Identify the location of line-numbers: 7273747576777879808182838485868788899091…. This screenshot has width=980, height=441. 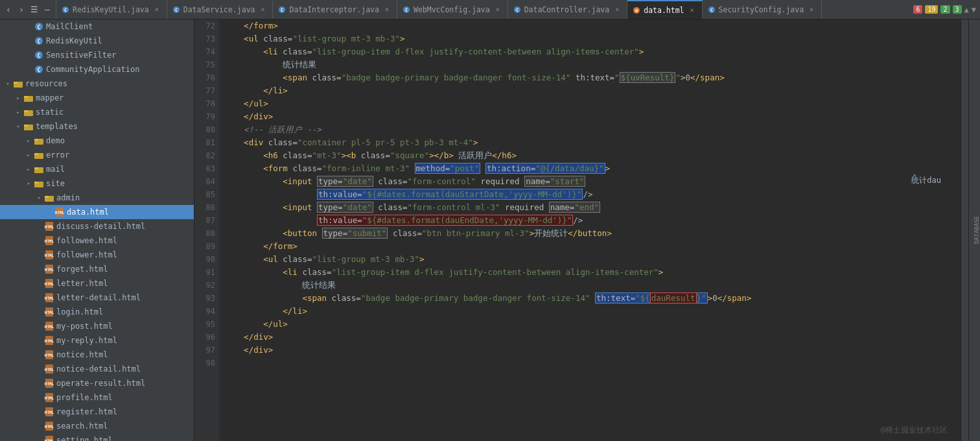
(207, 230).